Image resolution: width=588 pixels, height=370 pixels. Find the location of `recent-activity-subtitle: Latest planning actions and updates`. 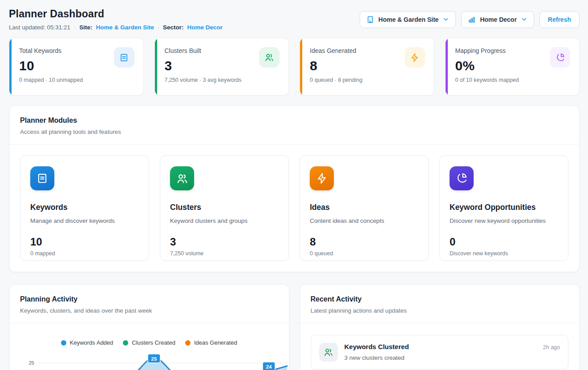

recent-activity-subtitle: Latest planning actions and updates is located at coordinates (440, 310).